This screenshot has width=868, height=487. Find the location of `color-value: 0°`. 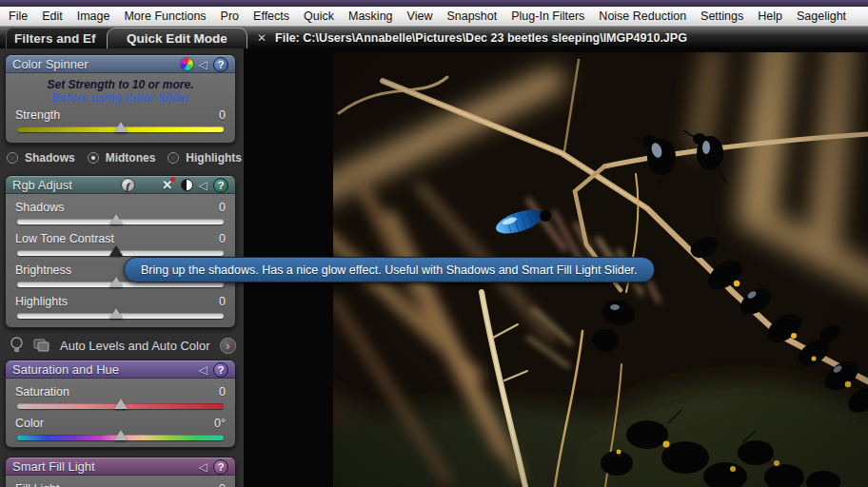

color-value: 0° is located at coordinates (220, 423).